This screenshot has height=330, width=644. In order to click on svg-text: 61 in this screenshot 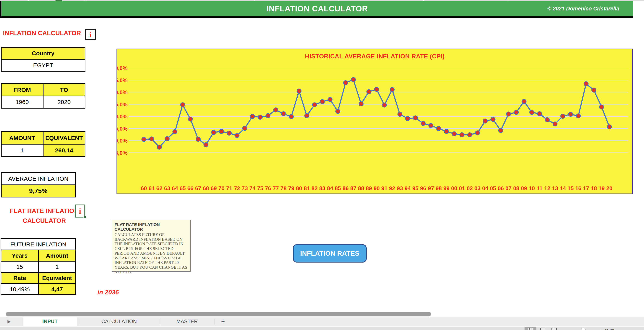, I will do `click(152, 188)`.